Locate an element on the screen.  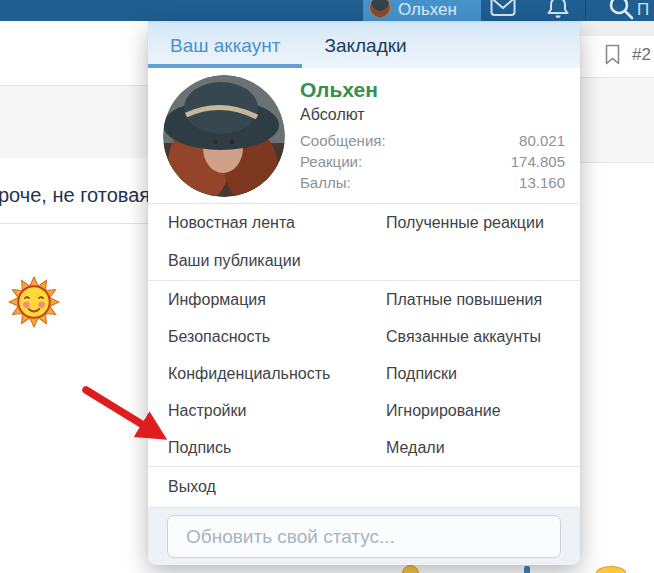
top-navigation-bar: Ольхен П is located at coordinates (327, 10).